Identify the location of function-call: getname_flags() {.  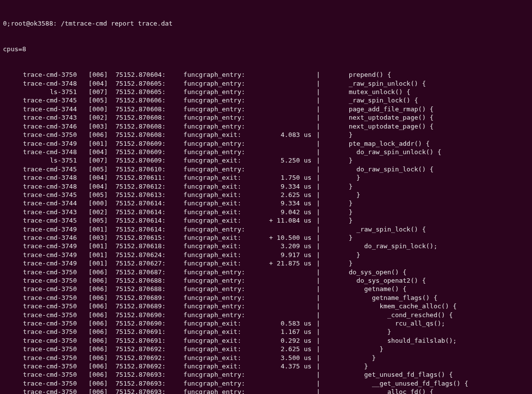
(389, 297).